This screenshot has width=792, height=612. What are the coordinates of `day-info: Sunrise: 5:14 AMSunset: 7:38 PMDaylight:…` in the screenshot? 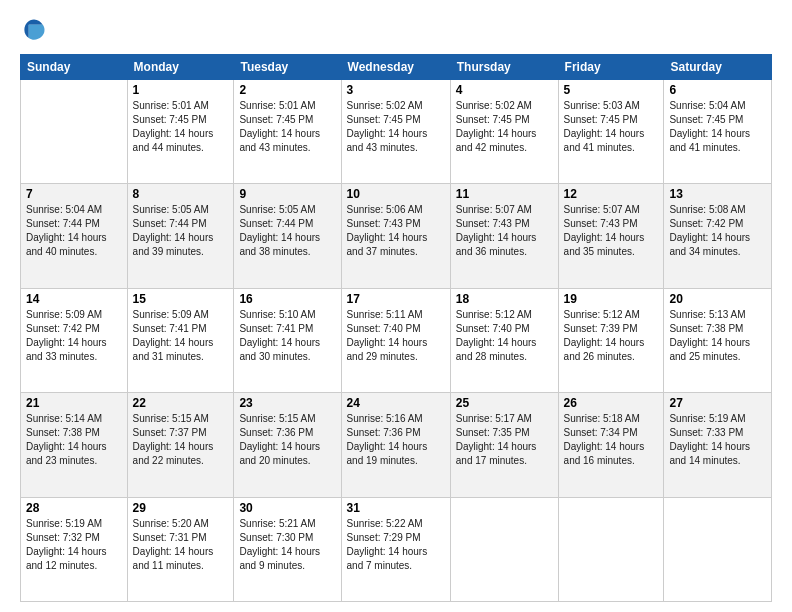 It's located at (74, 440).